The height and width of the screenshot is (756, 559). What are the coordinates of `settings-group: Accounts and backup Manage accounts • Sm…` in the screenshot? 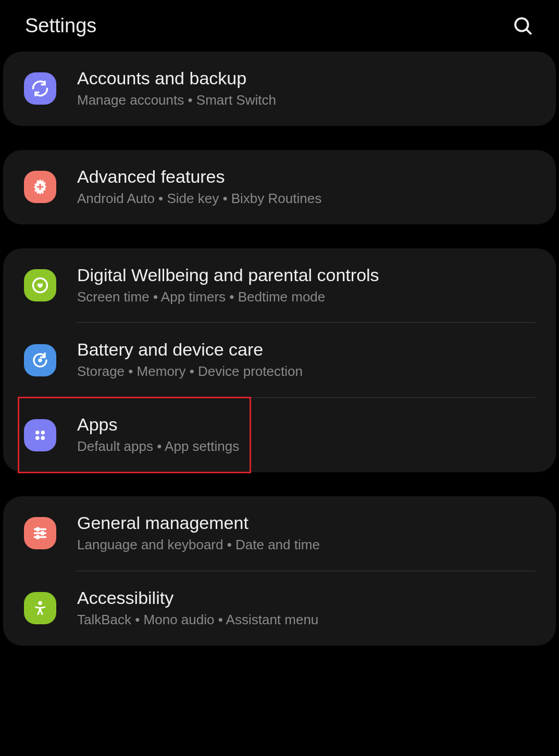 It's located at (279, 89).